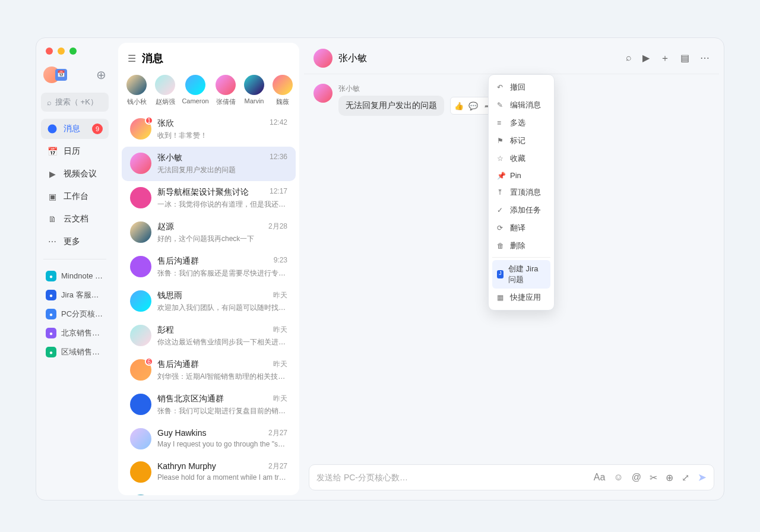  Describe the element at coordinates (521, 176) in the screenshot. I see `context-menu-item: 📌Pin` at that location.